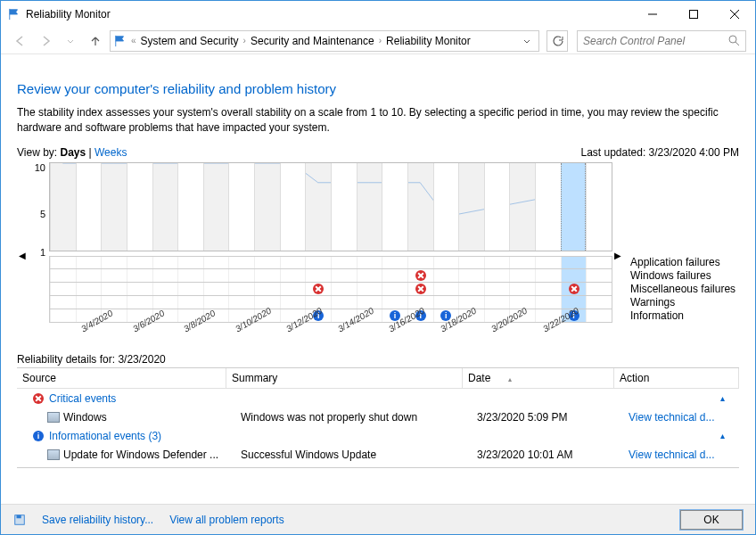  I want to click on group-row: Critical events▴, so click(378, 399).